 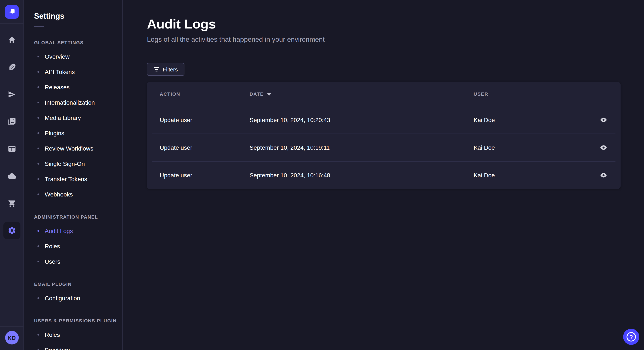 I want to click on sidebar-item-transfer-tokens: Transfer Tokens, so click(x=78, y=179).